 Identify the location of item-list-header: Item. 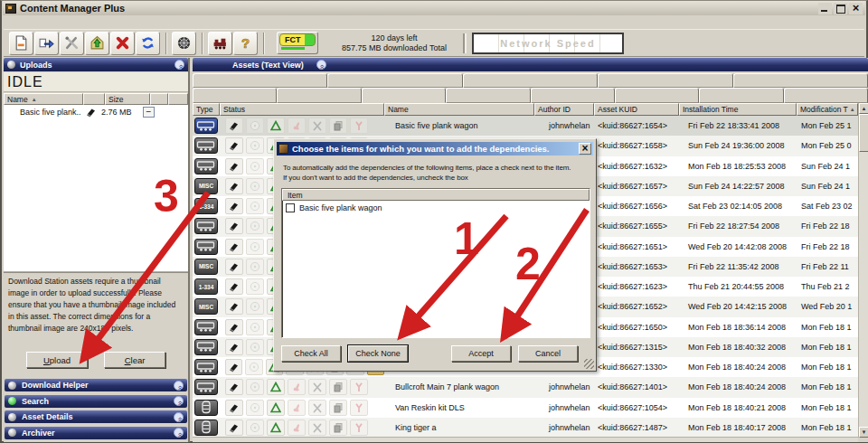
(436, 195).